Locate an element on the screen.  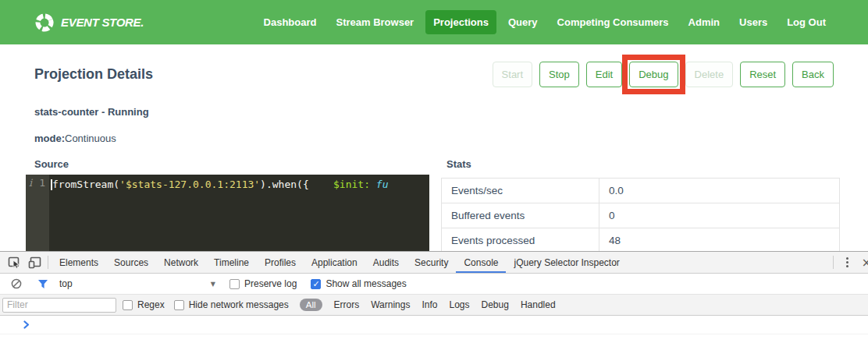
stat-label: Events/sec is located at coordinates (521, 191).